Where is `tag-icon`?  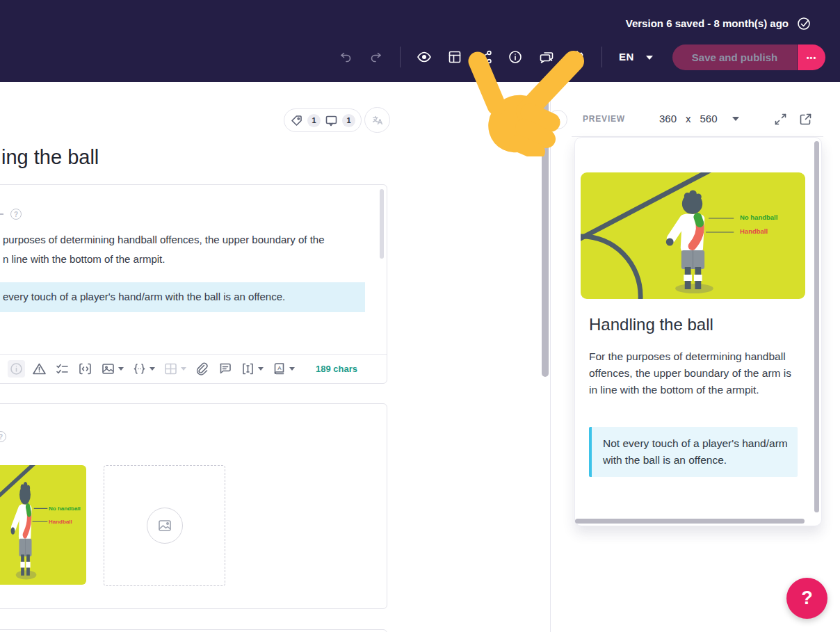 tag-icon is located at coordinates (296, 121).